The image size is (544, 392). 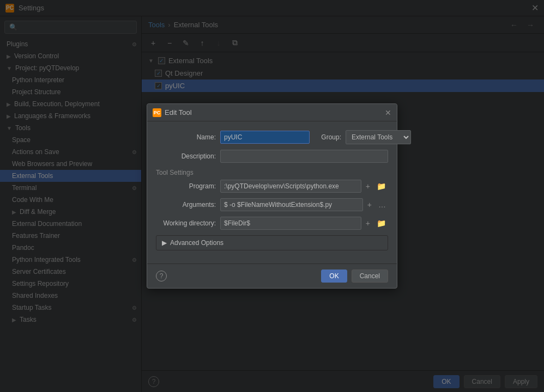 What do you see at coordinates (382, 186) in the screenshot?
I see `program-browse-btn: 📁` at bounding box center [382, 186].